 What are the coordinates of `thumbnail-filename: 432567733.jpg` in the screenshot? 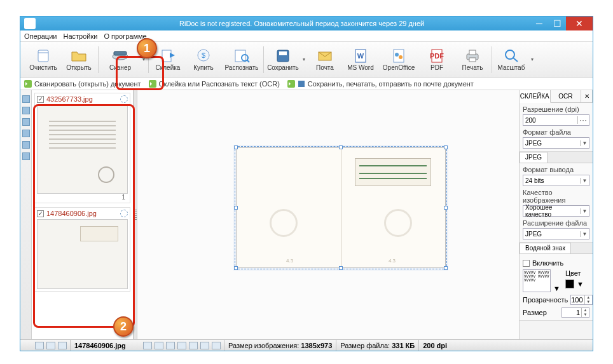 It's located at (70, 99).